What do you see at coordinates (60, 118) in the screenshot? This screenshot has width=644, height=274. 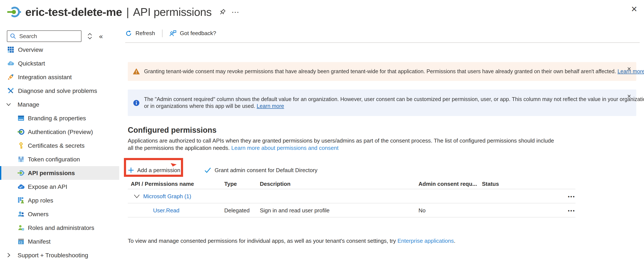 I see `sidebar-item-branding: www Branding & properties` at bounding box center [60, 118].